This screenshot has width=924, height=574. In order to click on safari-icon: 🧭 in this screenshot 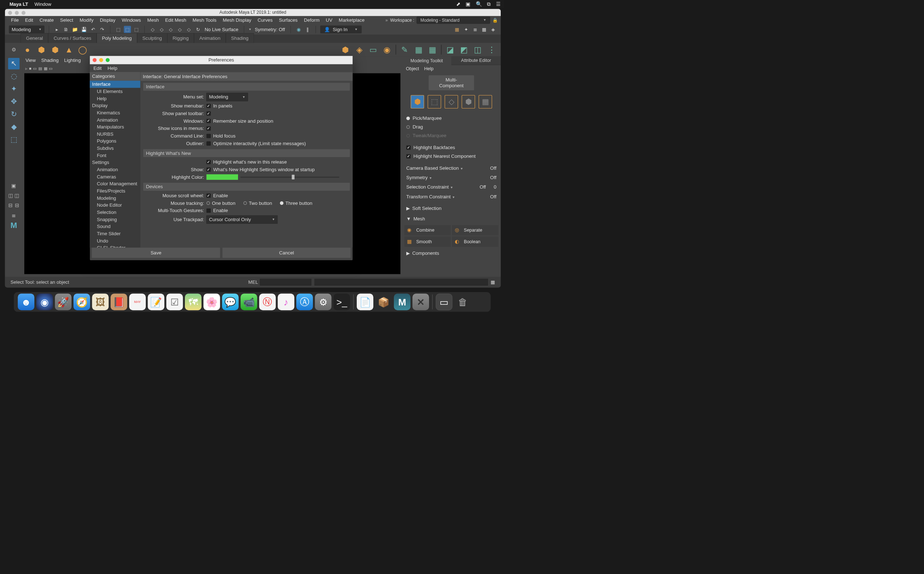, I will do `click(82, 302)`.